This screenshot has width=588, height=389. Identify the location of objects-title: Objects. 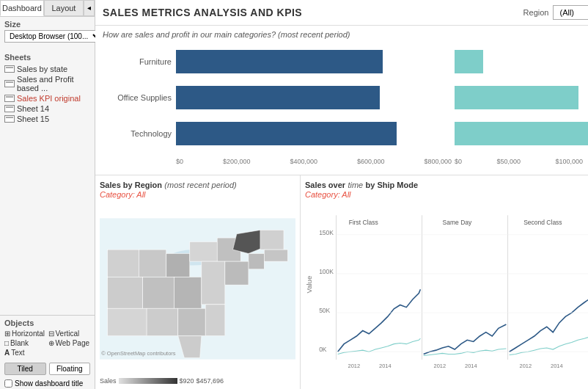
(47, 323).